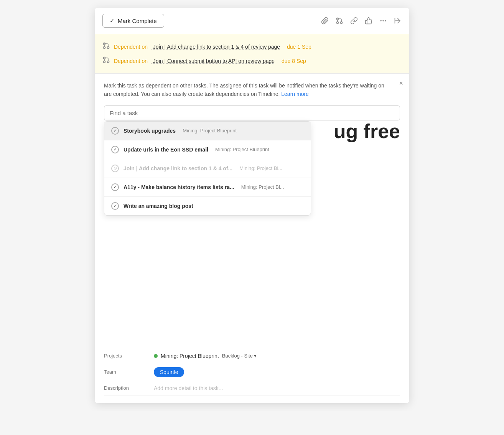  Describe the element at coordinates (216, 47) in the screenshot. I see `dep-task-1: Join | Add change link to section 1 & 4 …` at that location.